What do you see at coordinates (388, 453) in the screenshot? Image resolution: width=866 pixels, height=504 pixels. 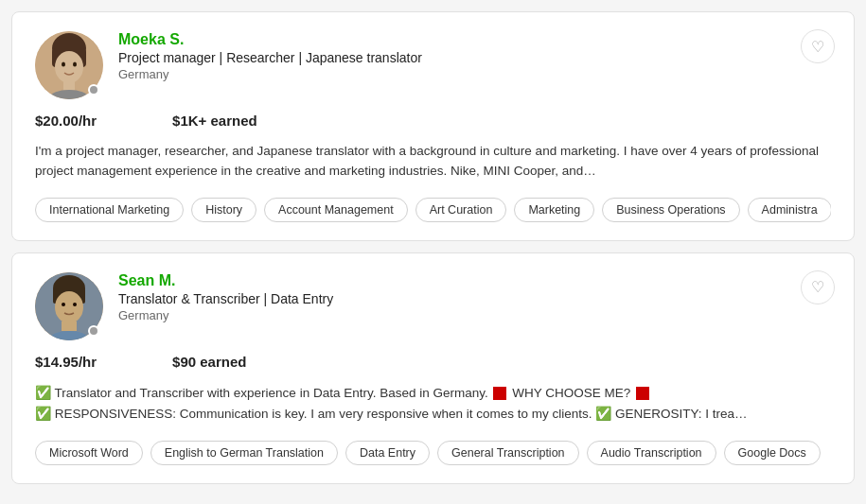 I see `tag-data-entry: Data Entry` at bounding box center [388, 453].